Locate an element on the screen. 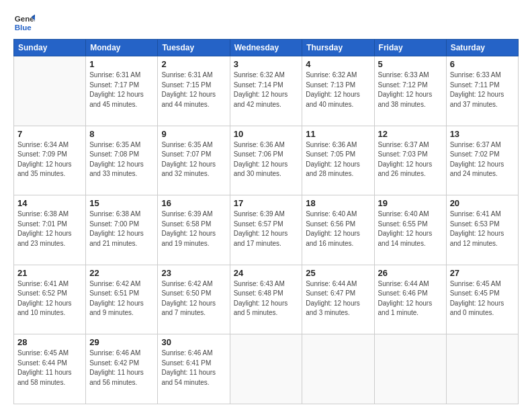  day-info: Sunrise: 6:46 AMSunset: 6:41 PMDaylight:… is located at coordinates (193, 368).